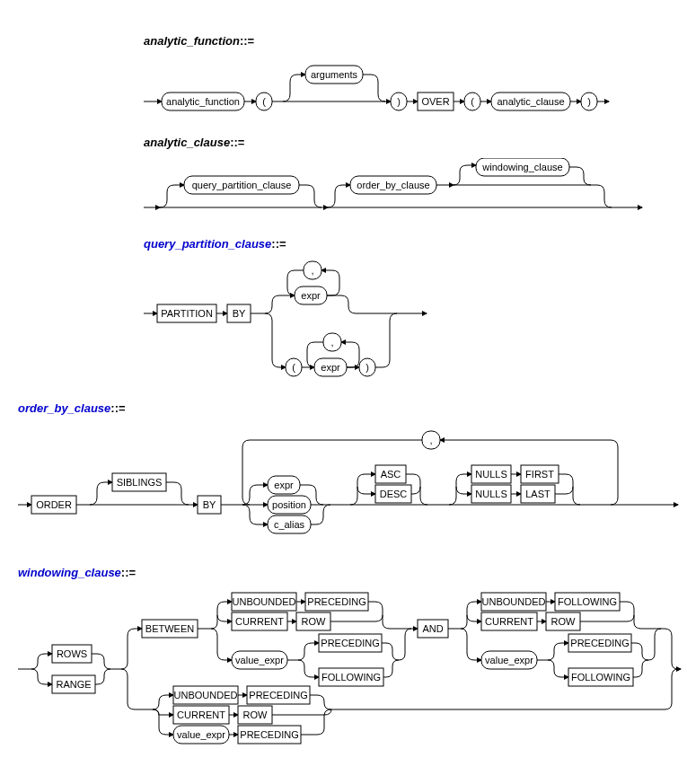 This screenshot has width=687, height=784. What do you see at coordinates (72, 654) in the screenshot?
I see `token-rows: ROWS` at bounding box center [72, 654].